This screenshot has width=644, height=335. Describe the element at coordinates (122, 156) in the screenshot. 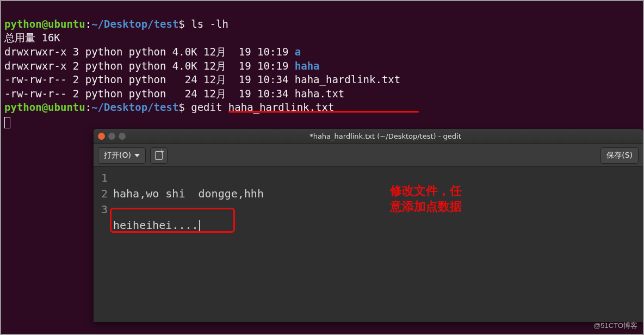

I see `open-button: 打开(O)` at that location.